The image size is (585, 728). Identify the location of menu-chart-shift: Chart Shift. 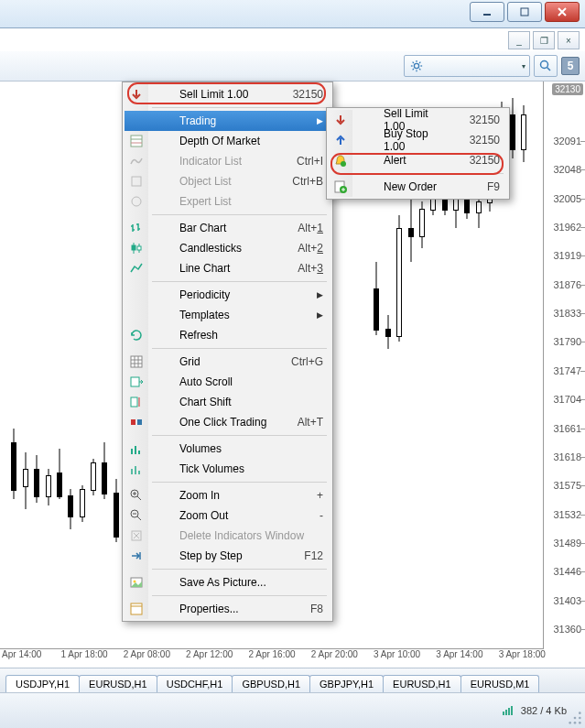
(227, 402).